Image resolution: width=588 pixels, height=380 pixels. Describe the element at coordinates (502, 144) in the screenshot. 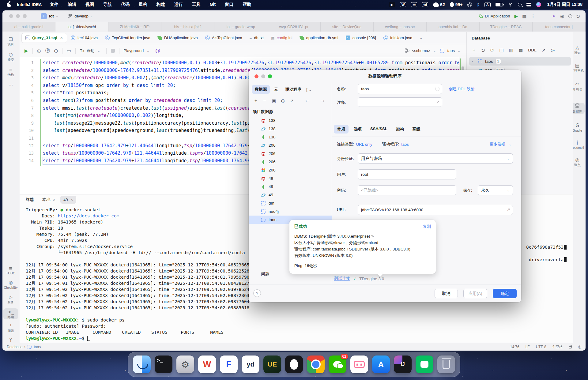

I see `more-options-link: 更多选项⌄` at that location.